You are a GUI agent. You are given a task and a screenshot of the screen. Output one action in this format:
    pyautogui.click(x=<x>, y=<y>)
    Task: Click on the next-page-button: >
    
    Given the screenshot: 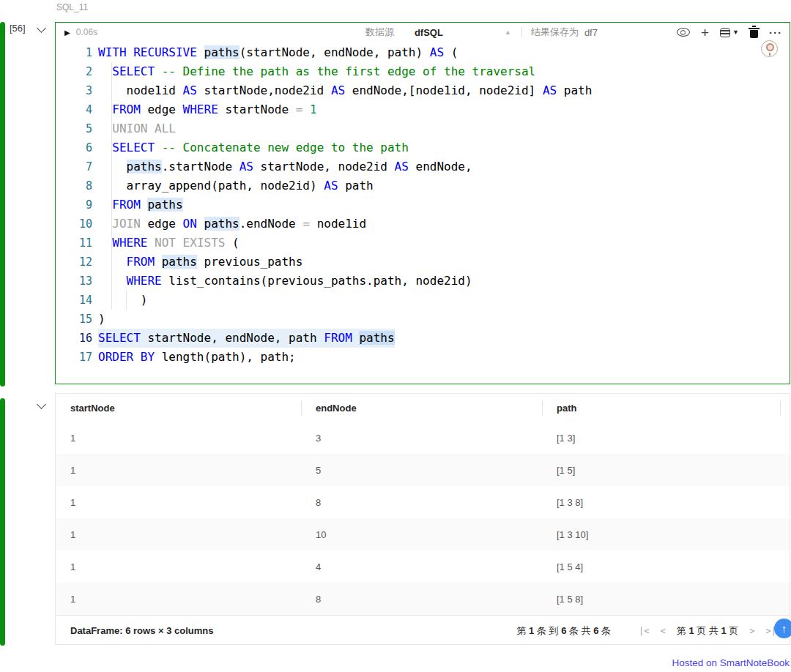 What is the action you would take?
    pyautogui.click(x=751, y=631)
    